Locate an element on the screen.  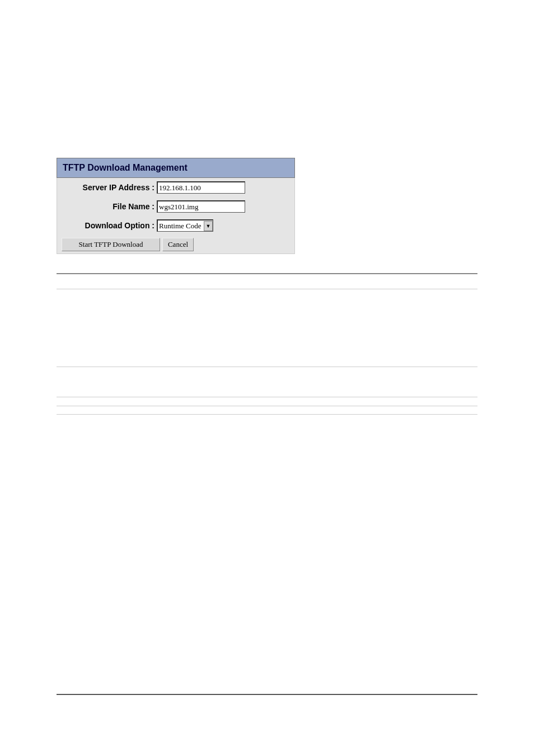
chevron-down-icon: ▼ is located at coordinates (208, 226).